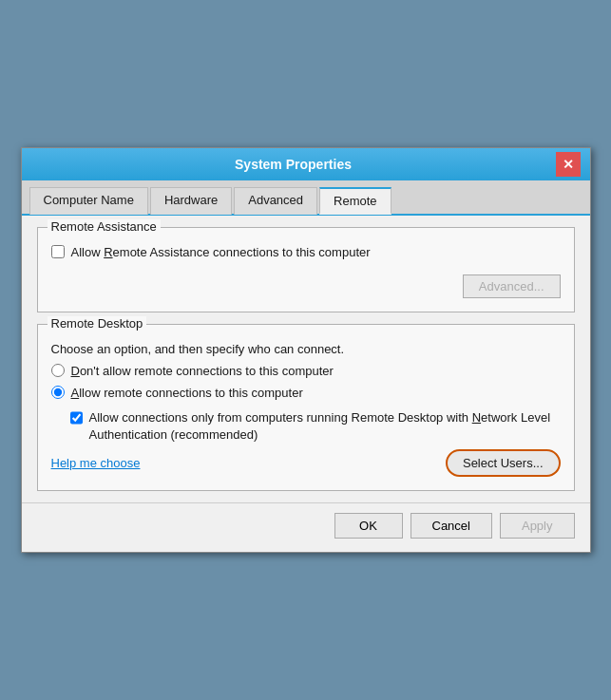 This screenshot has height=700, width=611. I want to click on title-bar: System Properties ✕, so click(306, 164).